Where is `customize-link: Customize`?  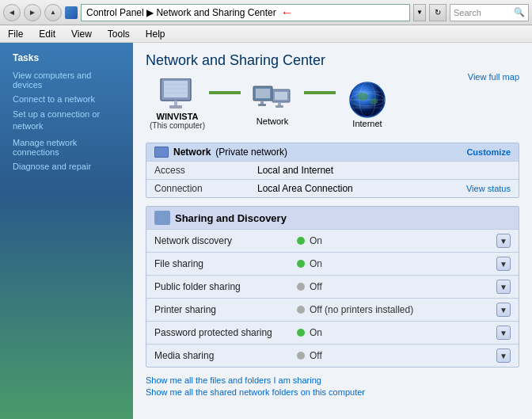 customize-link: Customize is located at coordinates (488, 152).